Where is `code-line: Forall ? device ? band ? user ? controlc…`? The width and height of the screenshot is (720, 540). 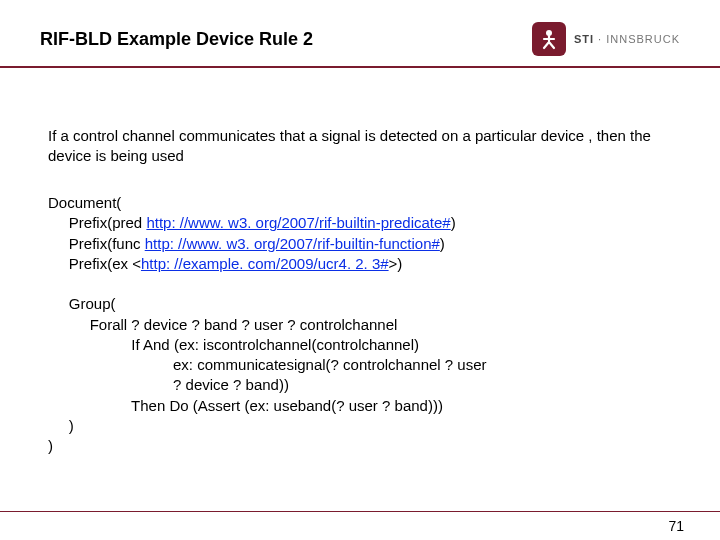
code-line: Forall ? device ? band ? user ? controlc… is located at coordinates (222, 324).